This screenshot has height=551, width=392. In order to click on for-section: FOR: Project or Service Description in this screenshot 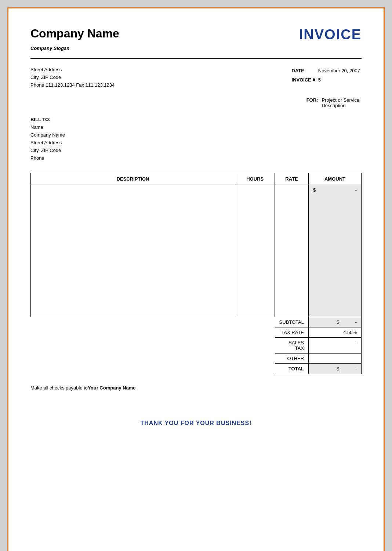, I will do `click(196, 103)`.